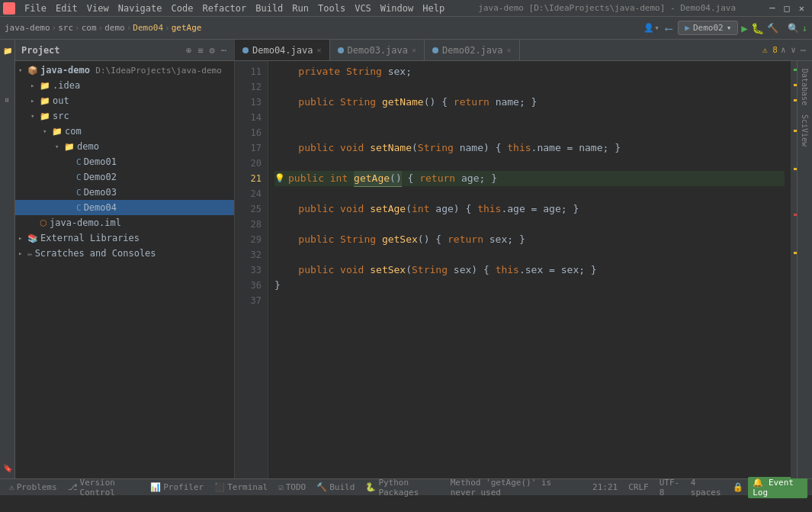 Image resolution: width=812 pixels, height=512 pixels. I want to click on terminal-btn: ⬛ Terminal, so click(241, 487).